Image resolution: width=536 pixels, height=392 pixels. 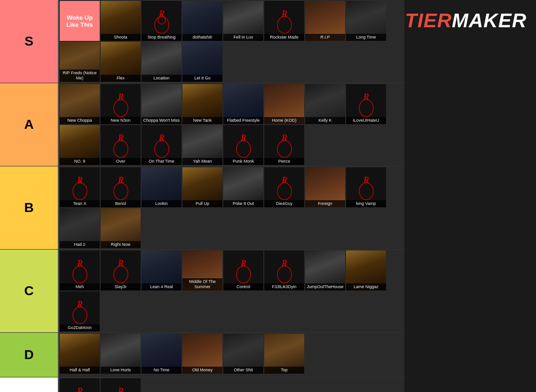 I want to click on song-label: Foreign, so click(x=325, y=204).